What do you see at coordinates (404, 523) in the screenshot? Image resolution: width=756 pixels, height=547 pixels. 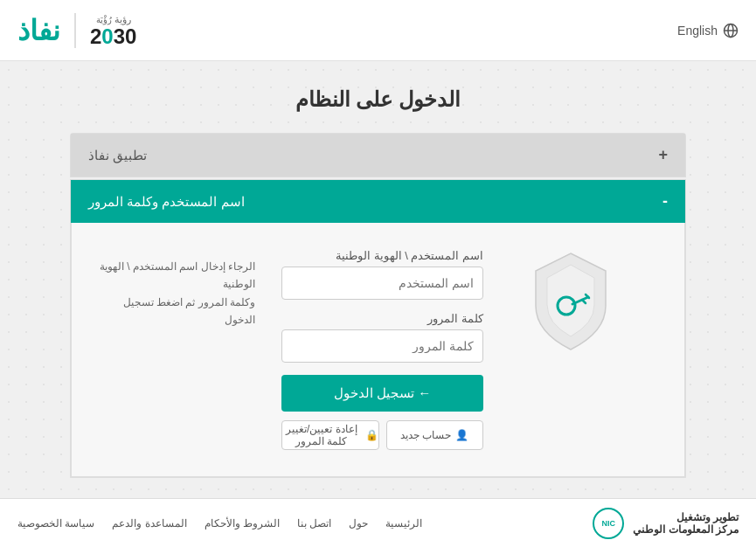 I see `footer-link: الرئيسية` at bounding box center [404, 523].